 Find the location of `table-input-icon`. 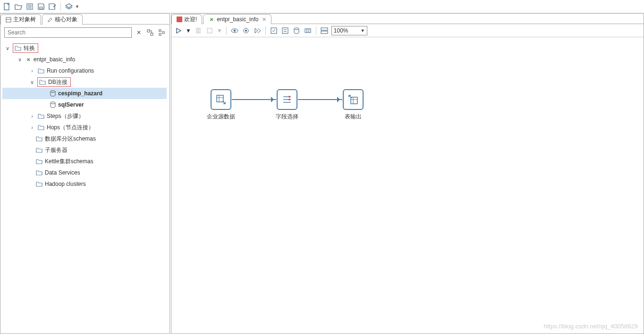

table-input-icon is located at coordinates (221, 100).